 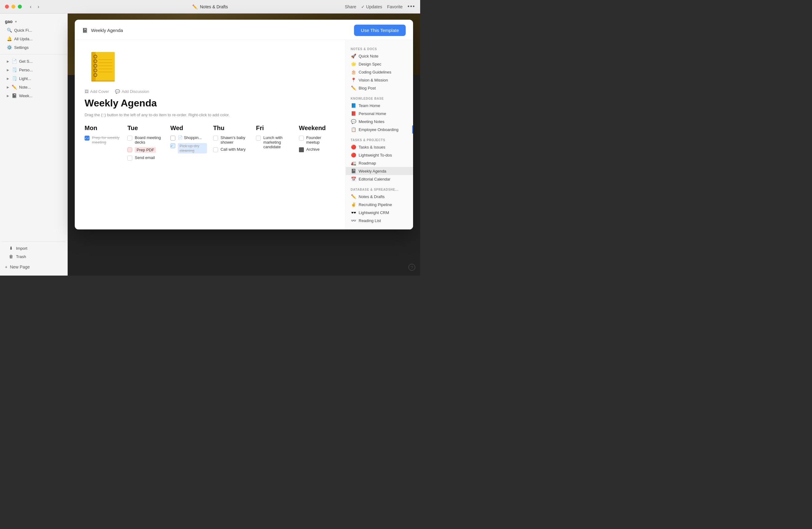 I want to click on todo-text: Call with Mary, so click(x=233, y=149).